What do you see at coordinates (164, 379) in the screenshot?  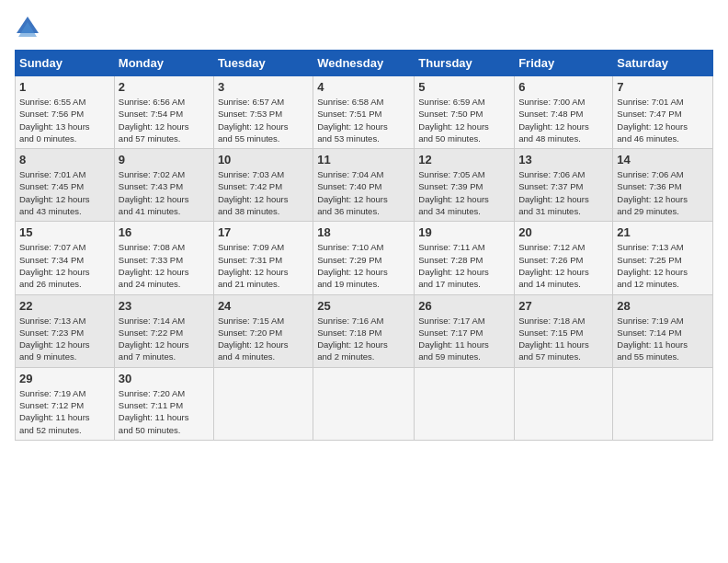 I see `day-number: 30` at bounding box center [164, 379].